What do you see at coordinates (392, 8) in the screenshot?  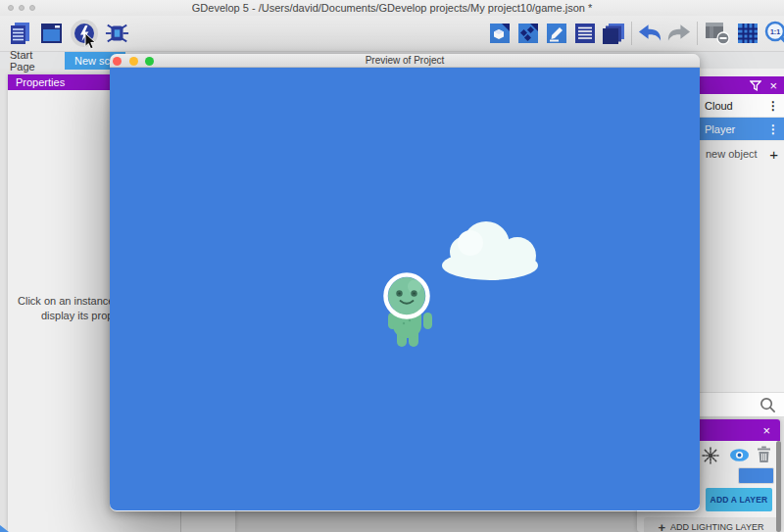 I see `window-titlebar: GDevelop 5 - /Users/david/Documents/GDev…` at bounding box center [392, 8].